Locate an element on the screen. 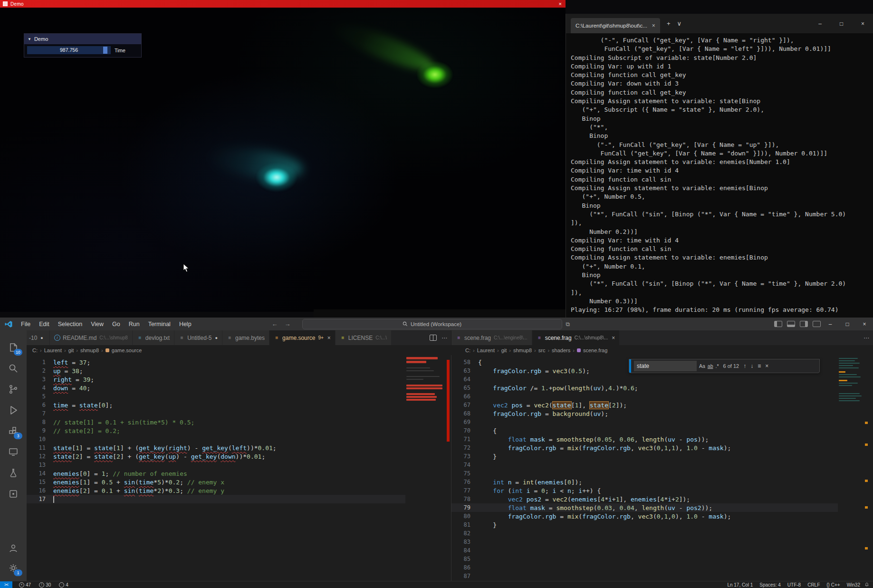 This screenshot has height=588, width=873. code-line: 69 is located at coordinates (644, 422).